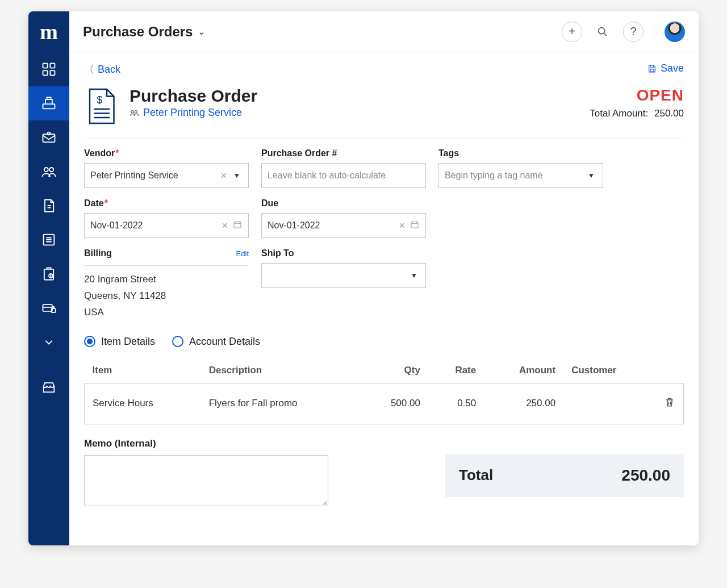 The image size is (727, 588). I want to click on back-link: 〈 Back, so click(102, 69).